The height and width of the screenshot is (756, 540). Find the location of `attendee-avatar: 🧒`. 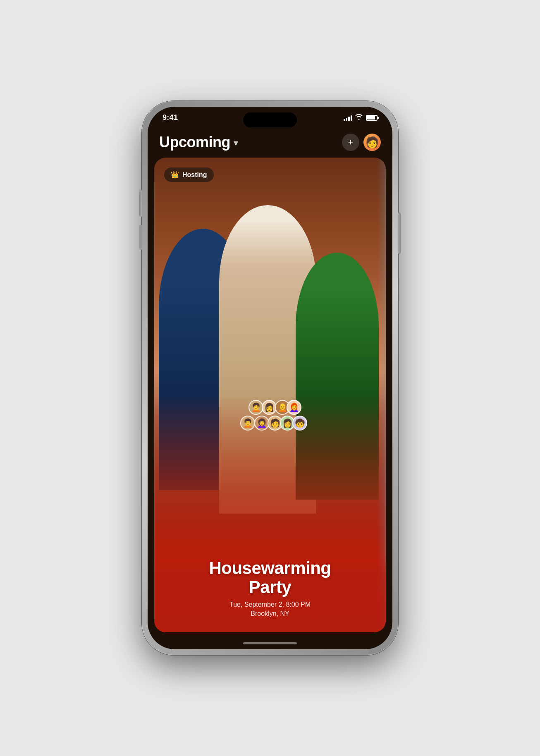

attendee-avatar: 🧒 is located at coordinates (300, 423).